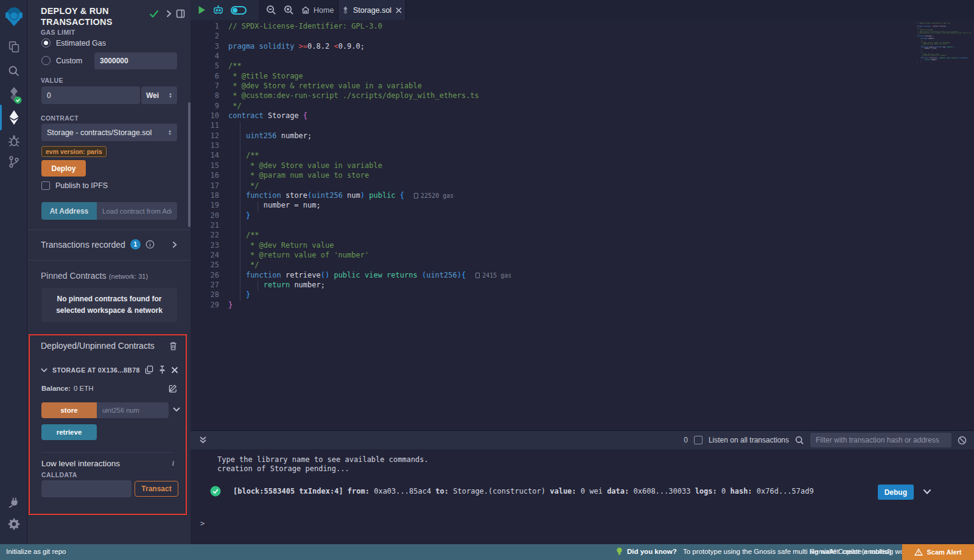 The height and width of the screenshot is (560, 974). What do you see at coordinates (46, 186) in the screenshot?
I see `checkbox-icon` at bounding box center [46, 186].